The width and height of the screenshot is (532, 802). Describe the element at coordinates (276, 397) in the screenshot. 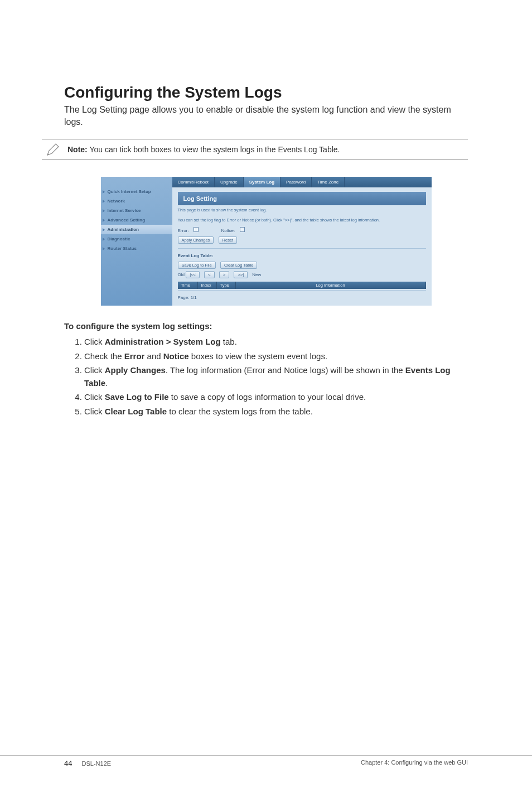

I see `step-4: Click Save Log to File to save a copy of…` at that location.